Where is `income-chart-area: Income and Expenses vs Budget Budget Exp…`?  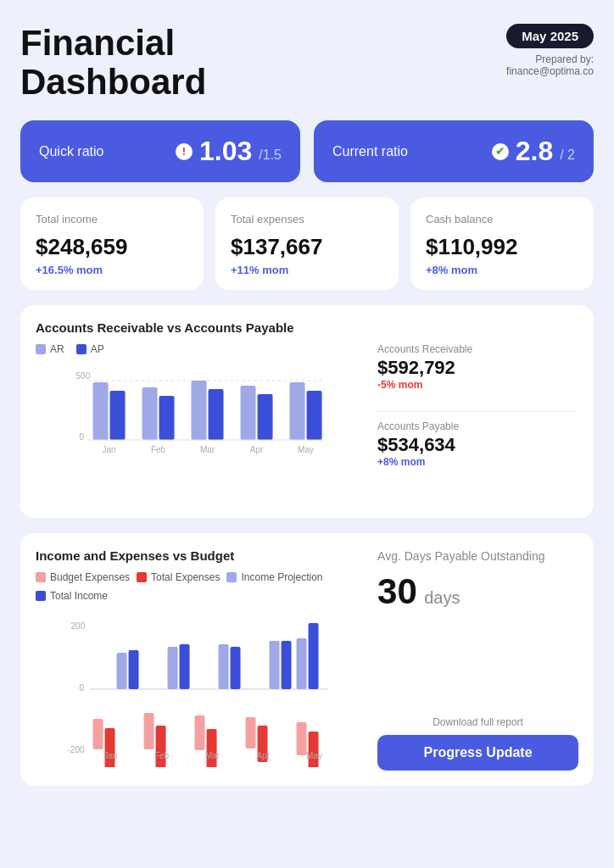
income-chart-area: Income and Expenses vs Budget Budget Exp… is located at coordinates (197, 659).